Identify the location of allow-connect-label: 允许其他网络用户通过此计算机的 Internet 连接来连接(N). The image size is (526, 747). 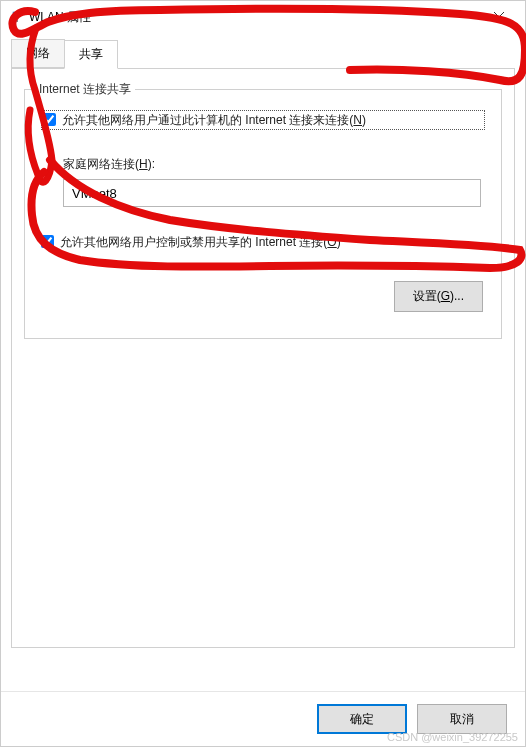
(214, 120).